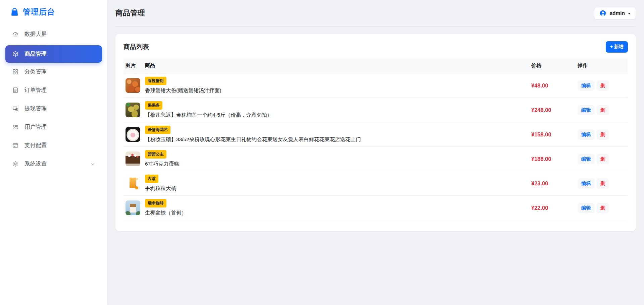 The width and height of the screenshot is (644, 305). What do you see at coordinates (541, 134) in the screenshot?
I see `product-price: ¥158.00` at bounding box center [541, 134].